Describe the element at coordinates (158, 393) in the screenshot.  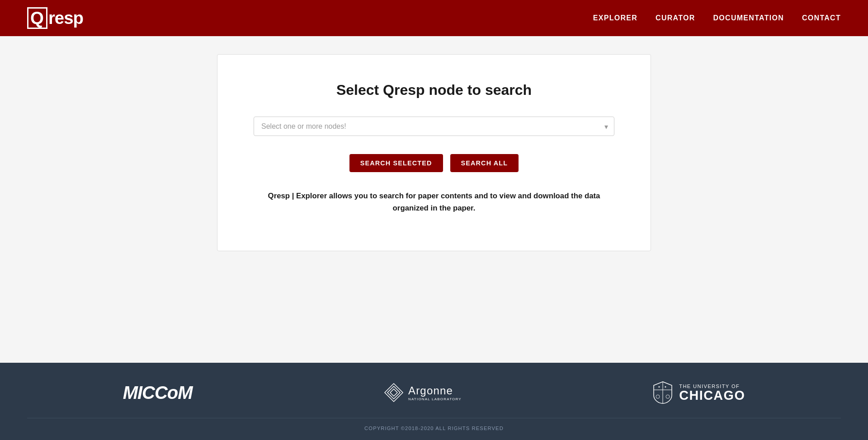
I see `miccom-text: MICCoM` at that location.